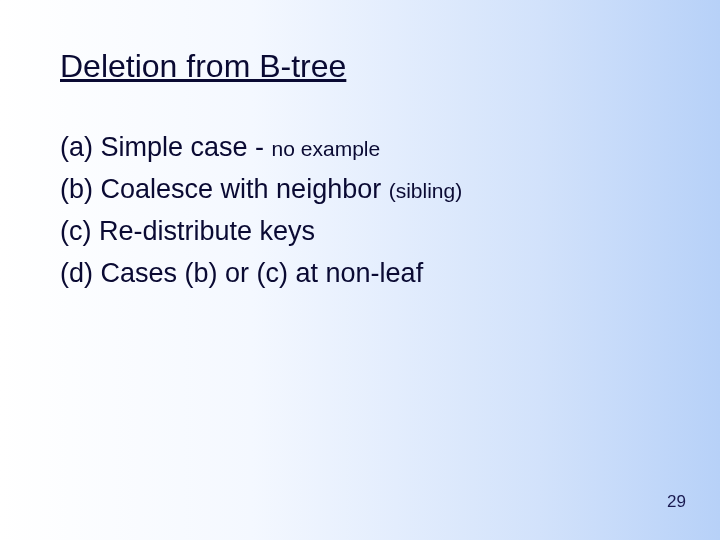  Describe the element at coordinates (360, 66) in the screenshot. I see `slide-title: Deletion from B-tree` at that location.